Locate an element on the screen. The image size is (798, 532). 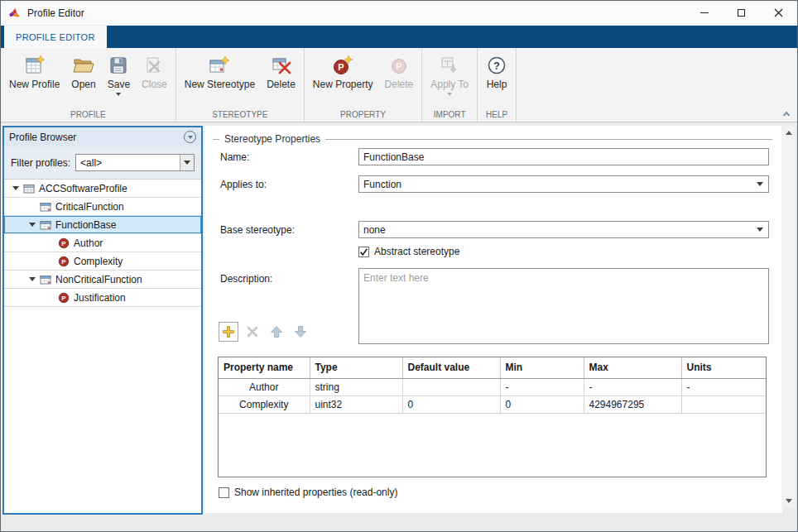
tabstrip: PROFILE EDITOR is located at coordinates (399, 36).